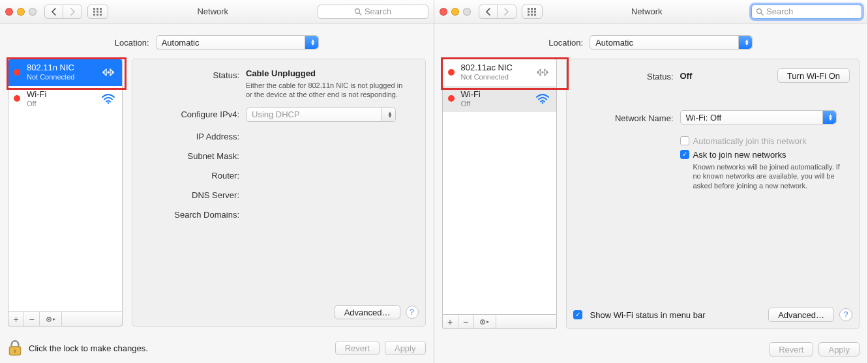 This screenshot has width=868, height=363. Describe the element at coordinates (772, 175) in the screenshot. I see `ask-join-description: Known networks will be joined automatica…` at that location.